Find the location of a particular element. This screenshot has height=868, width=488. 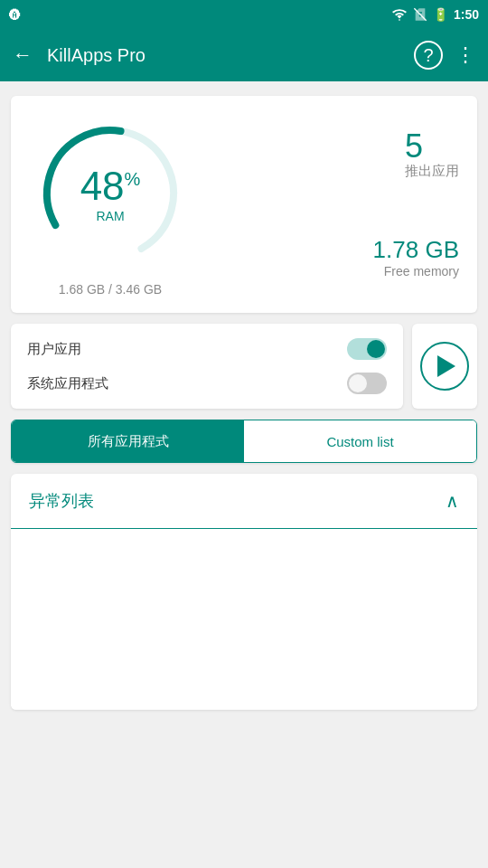

list-header: 异常列表 ∧ is located at coordinates (244, 501).